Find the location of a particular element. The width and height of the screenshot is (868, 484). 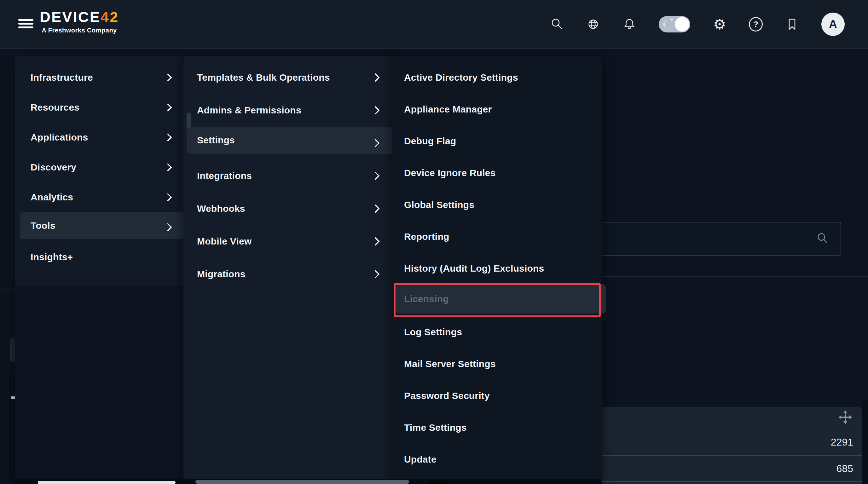

table-value-1: 2291 is located at coordinates (806, 442).